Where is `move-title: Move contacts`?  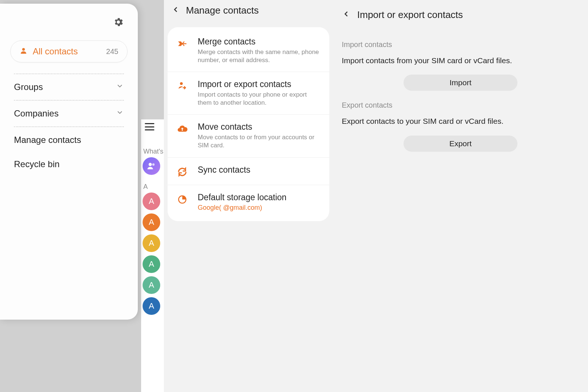
move-title: Move contacts is located at coordinates (260, 127).